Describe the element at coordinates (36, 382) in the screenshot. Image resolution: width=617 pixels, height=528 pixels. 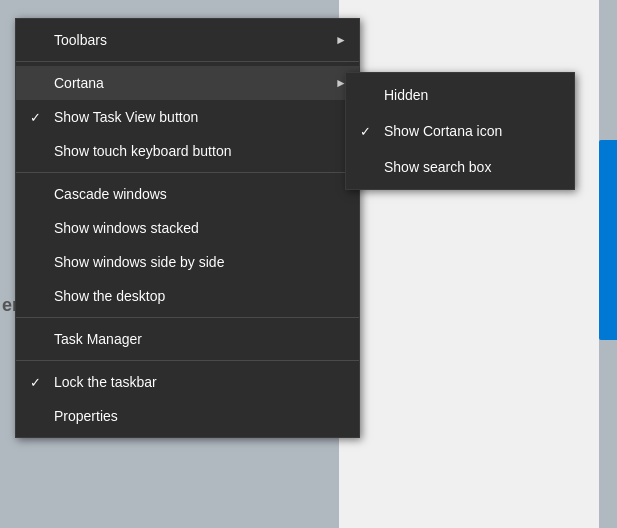
I see `checkmark-lock-taskbar: ✓` at that location.